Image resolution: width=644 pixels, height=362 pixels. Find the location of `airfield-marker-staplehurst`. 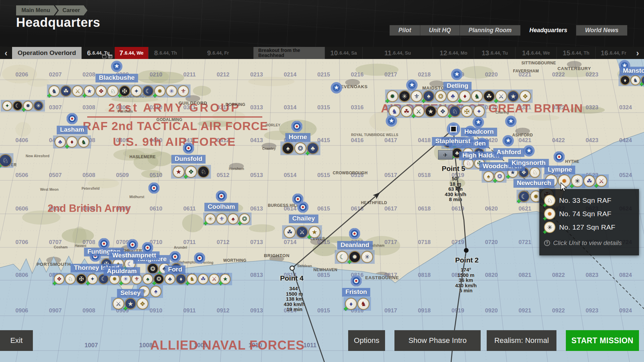

airfield-marker-staplehurst is located at coordinates (453, 129).